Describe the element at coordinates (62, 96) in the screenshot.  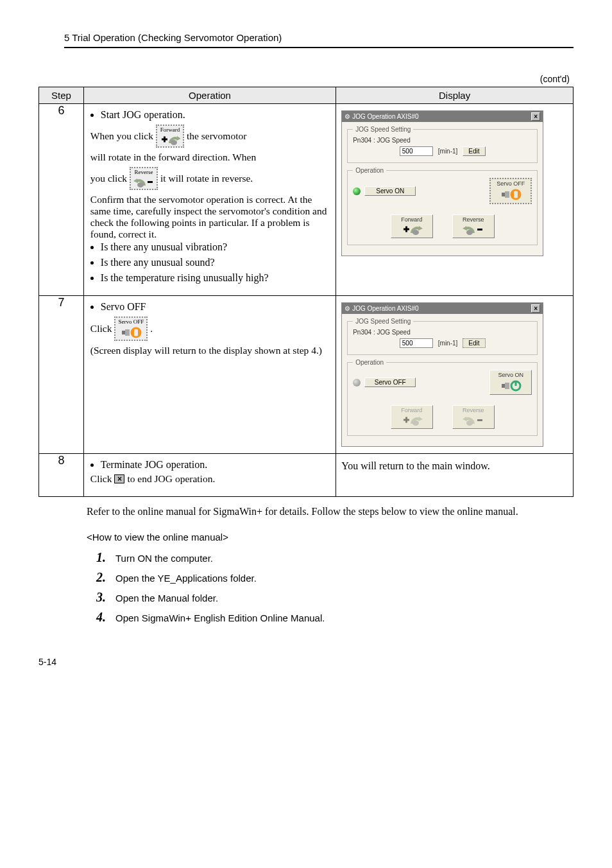
I see `col-step: Step` at that location.